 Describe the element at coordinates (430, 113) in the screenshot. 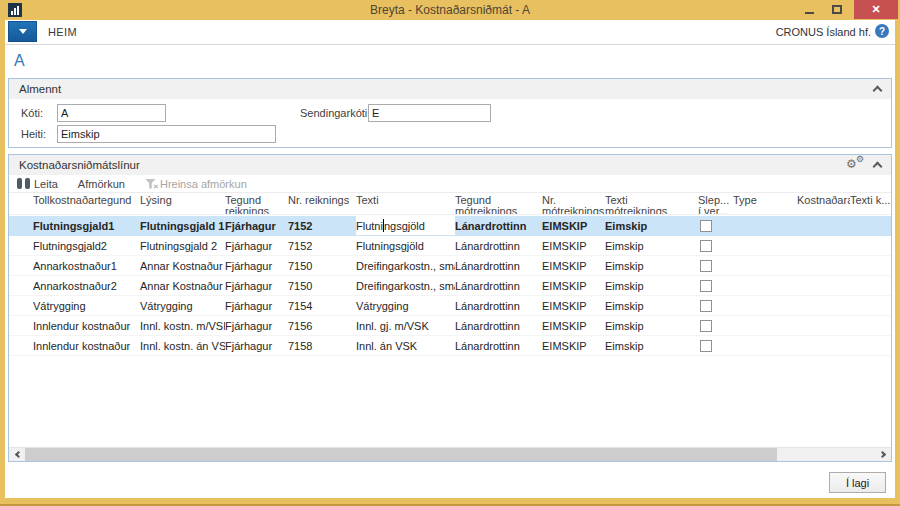

I see `sendingarkoti-field` at that location.